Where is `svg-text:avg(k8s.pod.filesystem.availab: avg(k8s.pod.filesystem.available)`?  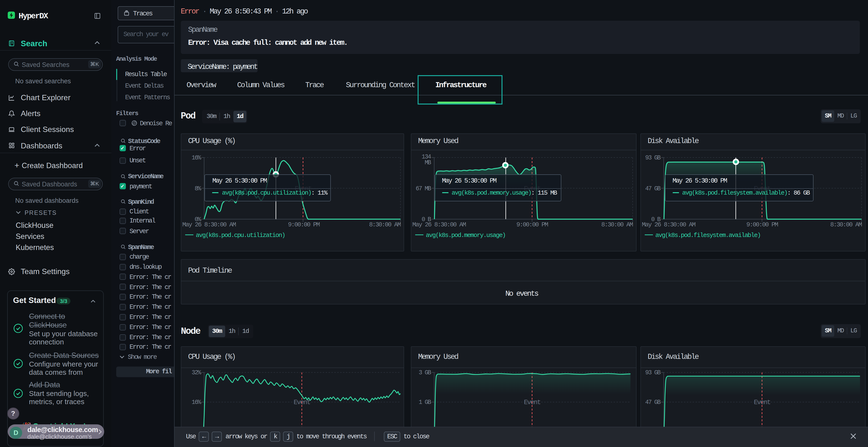 svg-text:avg(k8s.pod.filesystem.availab: avg(k8s.pod.filesystem.available) is located at coordinates (708, 235).